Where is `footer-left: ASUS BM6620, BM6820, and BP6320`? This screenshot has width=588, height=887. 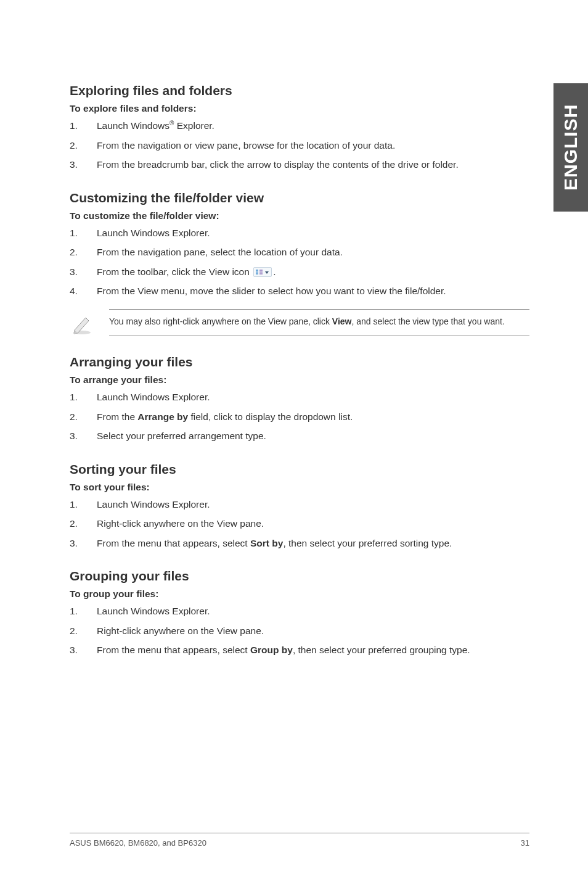 footer-left: ASUS BM6620, BM6820, and BP6320 is located at coordinates (138, 843).